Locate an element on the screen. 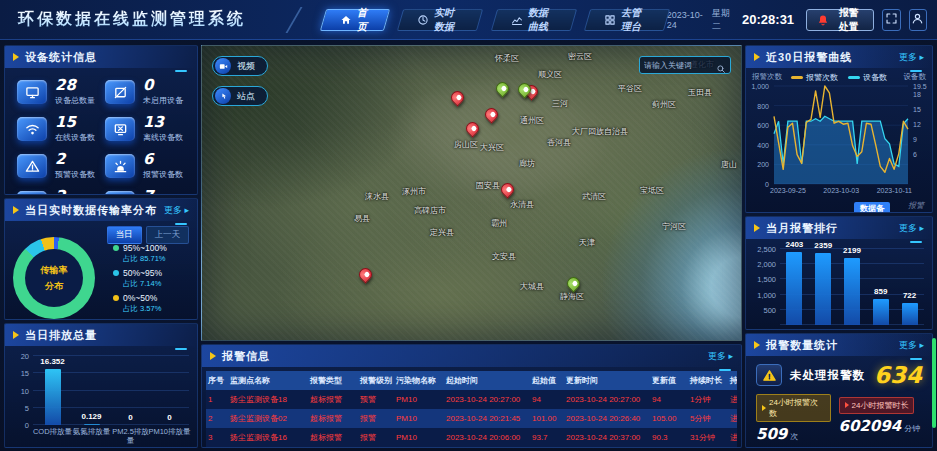 This screenshot has width=937, height=451. fullscreen-button is located at coordinates (891, 20).